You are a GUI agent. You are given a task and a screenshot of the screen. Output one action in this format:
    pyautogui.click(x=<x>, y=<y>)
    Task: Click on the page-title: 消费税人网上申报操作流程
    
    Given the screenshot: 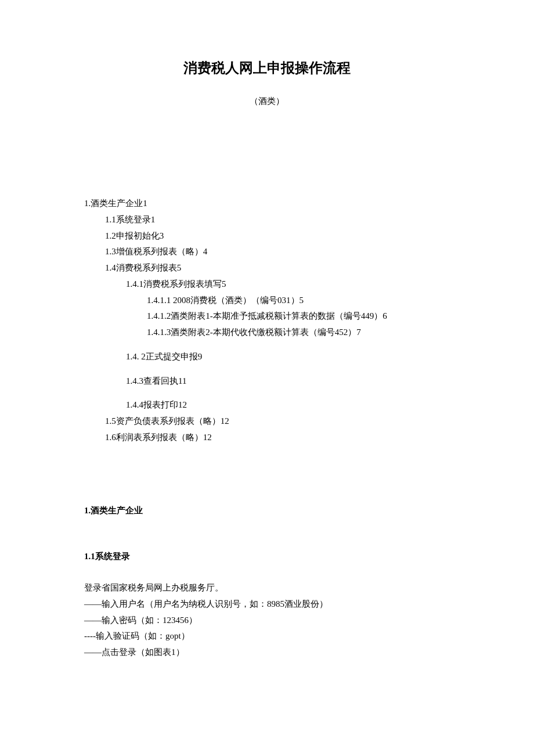 What is the action you would take?
    pyautogui.click(x=267, y=68)
    